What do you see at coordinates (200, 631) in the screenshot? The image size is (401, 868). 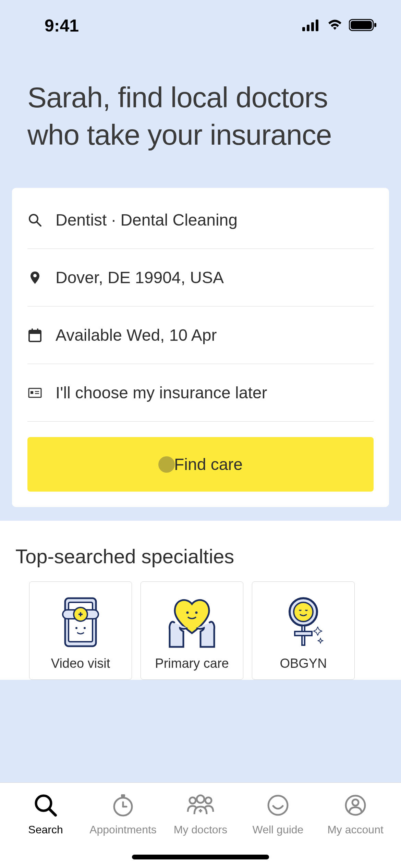 I see `specialty-row: Video visit Primary care` at bounding box center [200, 631].